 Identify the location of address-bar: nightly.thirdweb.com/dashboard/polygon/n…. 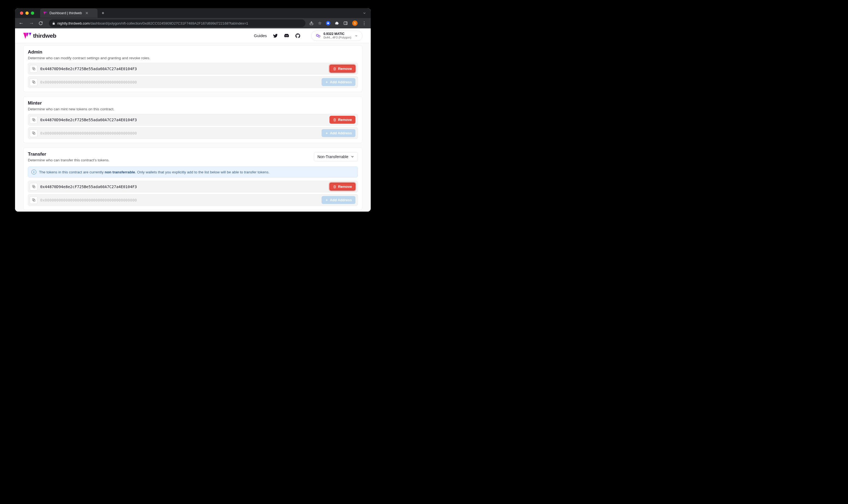
(177, 23).